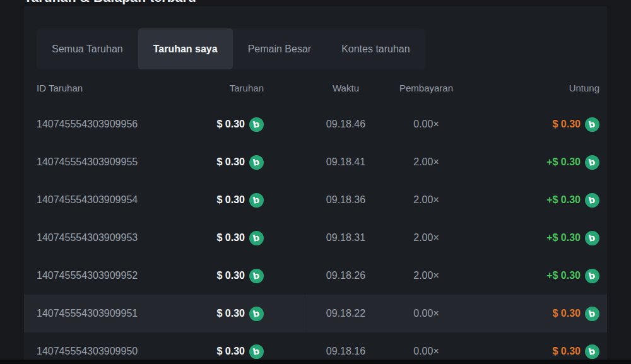 Image resolution: width=631 pixels, height=364 pixels. What do you see at coordinates (316, 200) in the screenshot?
I see `table-row: 140745554303909954 $ 0.30 b 09.18.36 2.0…` at bounding box center [316, 200].